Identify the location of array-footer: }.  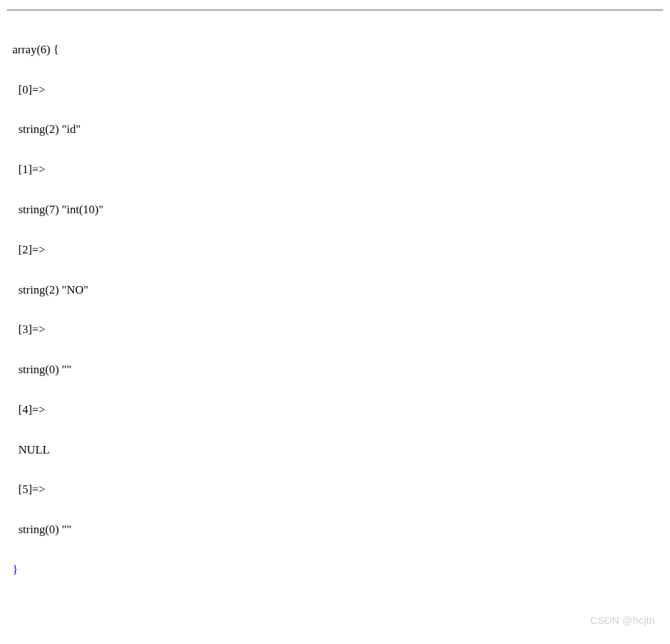
(338, 571).